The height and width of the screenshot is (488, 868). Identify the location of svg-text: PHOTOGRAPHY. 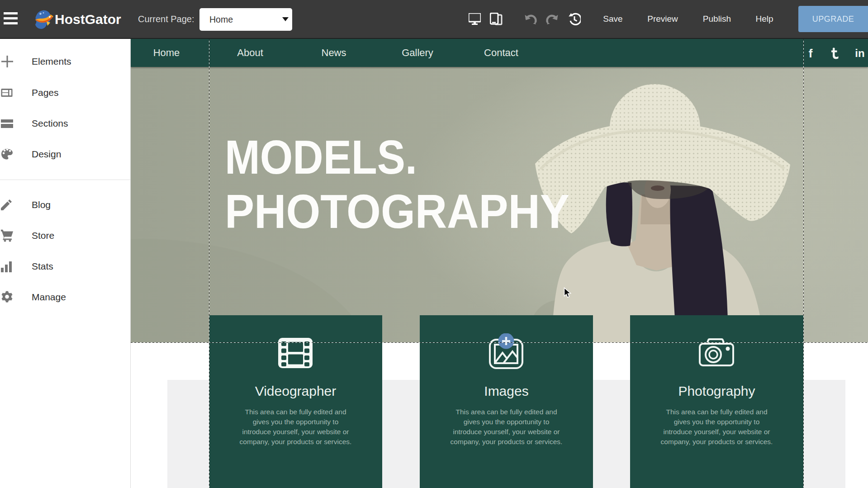
(397, 211).